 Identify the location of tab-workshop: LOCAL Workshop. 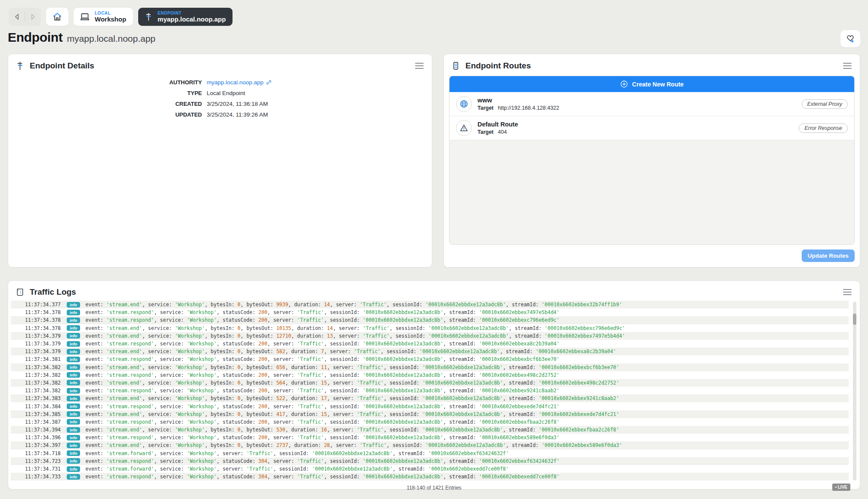
(103, 17).